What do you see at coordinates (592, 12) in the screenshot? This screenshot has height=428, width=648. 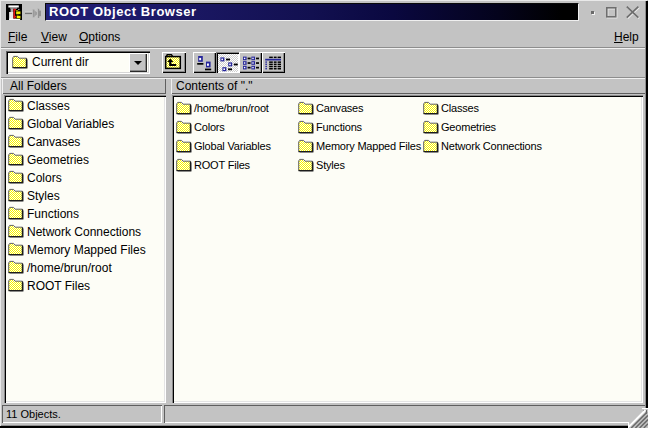 I see `minimize-dot-icon` at bounding box center [592, 12].